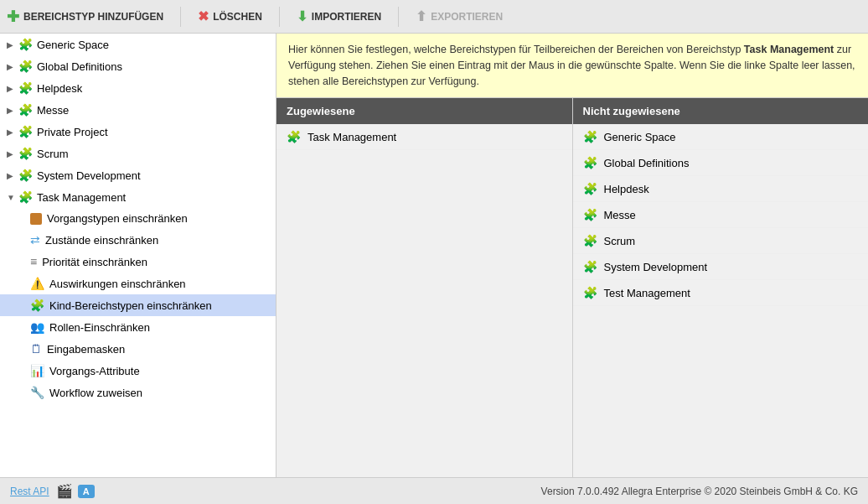  I want to click on sidebar-subitem-vorgangs-attribute: 📊 Vorgangs-Attribute, so click(137, 371).